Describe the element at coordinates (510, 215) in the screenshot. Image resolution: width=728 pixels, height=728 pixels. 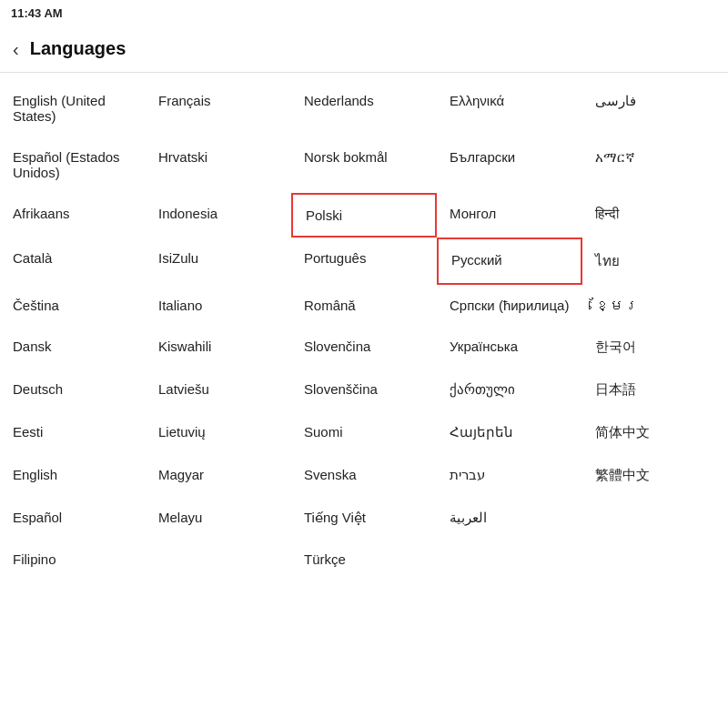
I see `language-item: Монгол` at that location.